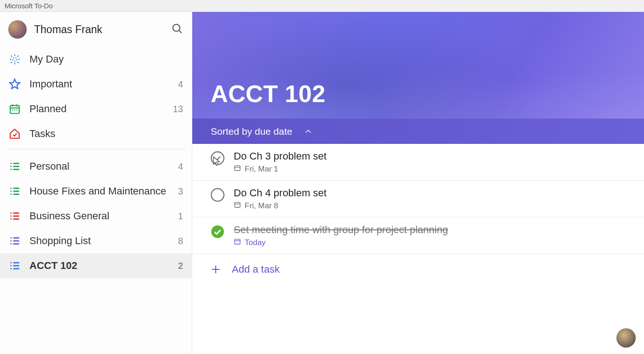 The image size is (644, 354). Describe the element at coordinates (180, 241) in the screenshot. I see `sidebar-item-count: 8` at that location.